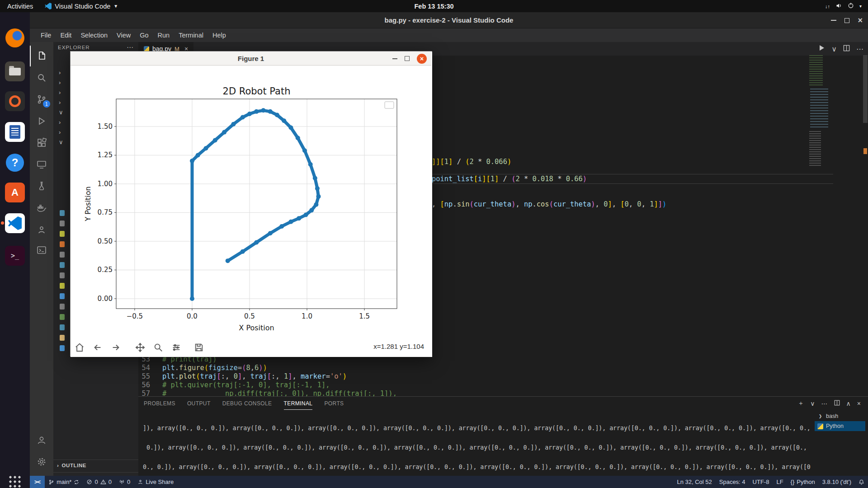 The width and height of the screenshot is (868, 488). I want to click on notifications-bell, so click(862, 482).